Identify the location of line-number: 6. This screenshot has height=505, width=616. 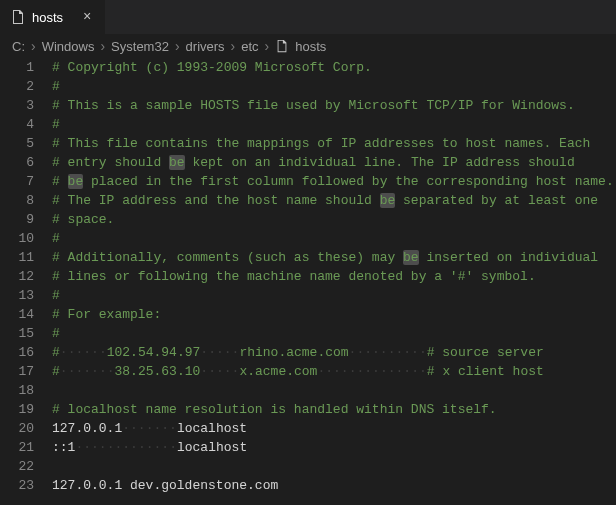
(17, 162).